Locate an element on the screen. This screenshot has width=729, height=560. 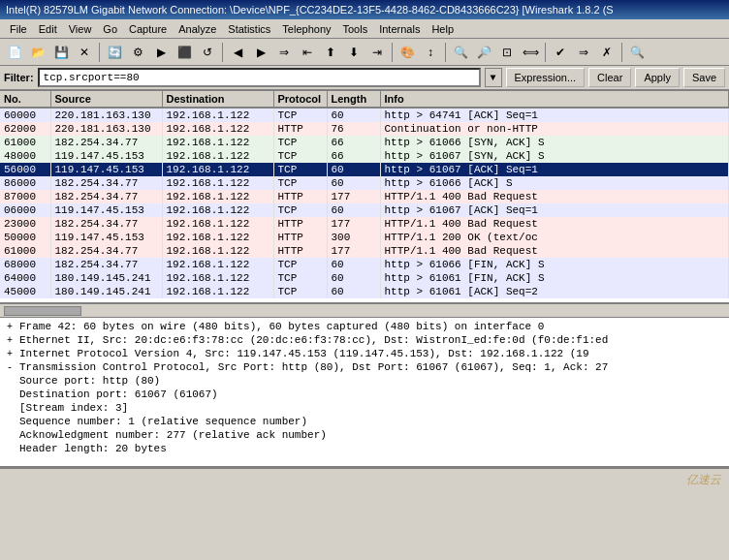
tcp-detail-text: Header length: 20 bytes is located at coordinates (93, 449).